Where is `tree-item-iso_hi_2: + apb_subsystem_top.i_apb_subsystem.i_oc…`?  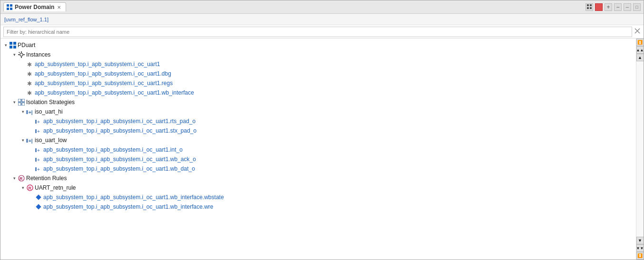 tree-item-iso_hi_2: + apb_subsystem_top.i_apb_subsystem.i_oc… is located at coordinates (318, 131).